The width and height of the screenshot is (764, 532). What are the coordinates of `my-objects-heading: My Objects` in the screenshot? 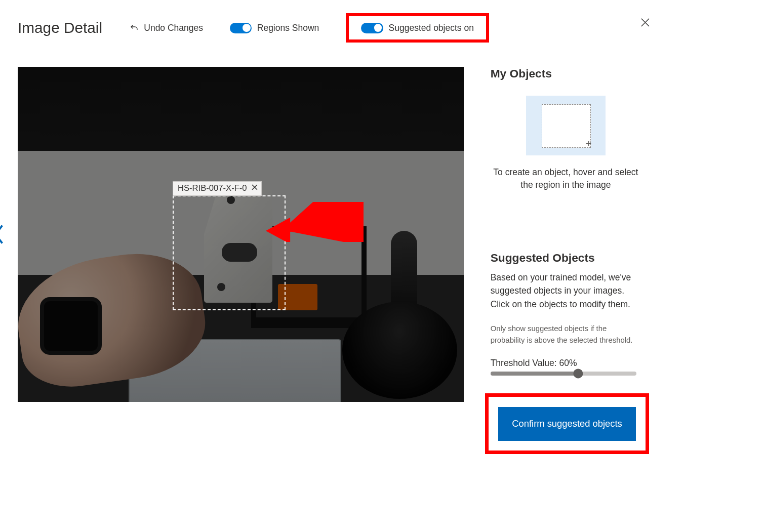 It's located at (566, 74).